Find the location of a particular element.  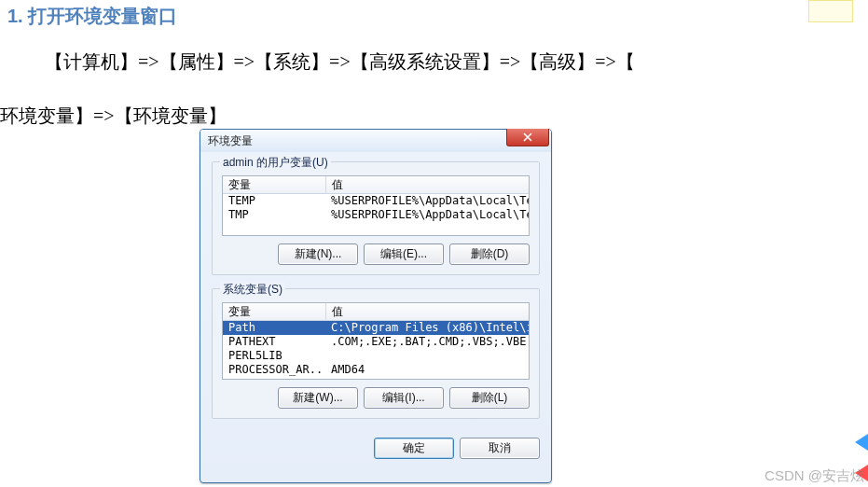

list-item: Path C:\Program Files (x86)\Intel\iC... is located at coordinates (376, 328).